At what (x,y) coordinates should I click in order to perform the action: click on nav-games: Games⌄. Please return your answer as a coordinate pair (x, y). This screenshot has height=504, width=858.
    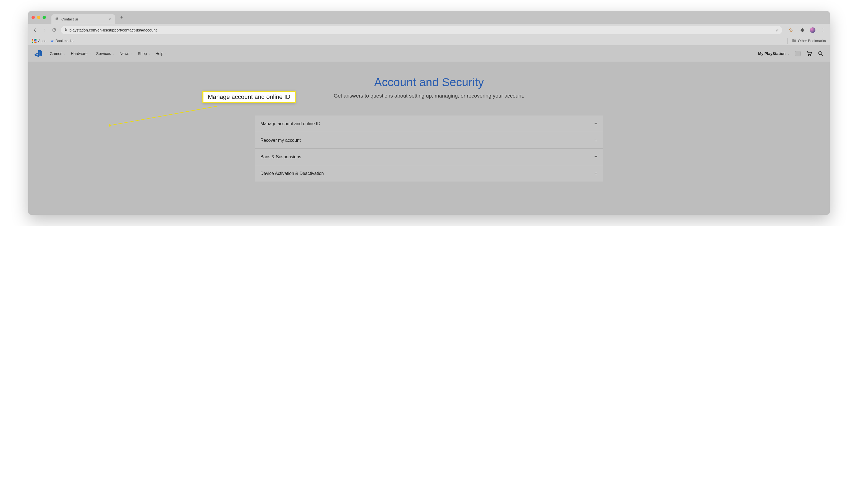
    Looking at the image, I should click on (58, 54).